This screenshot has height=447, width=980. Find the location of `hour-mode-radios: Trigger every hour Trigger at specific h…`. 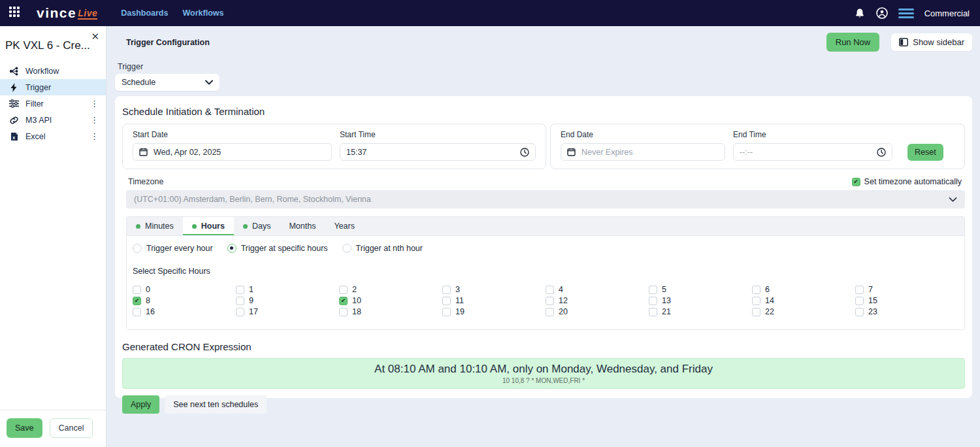

hour-mode-radios: Trigger every hour Trigger at specific h… is located at coordinates (546, 248).